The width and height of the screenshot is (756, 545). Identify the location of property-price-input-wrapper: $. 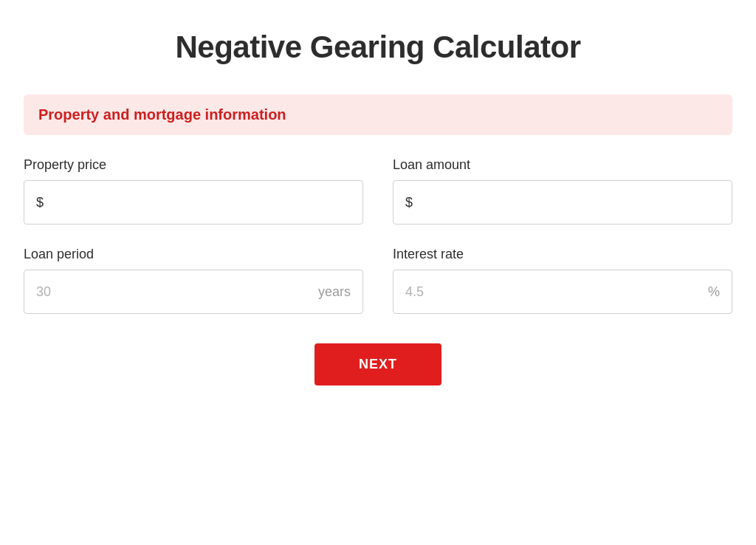
(193, 202).